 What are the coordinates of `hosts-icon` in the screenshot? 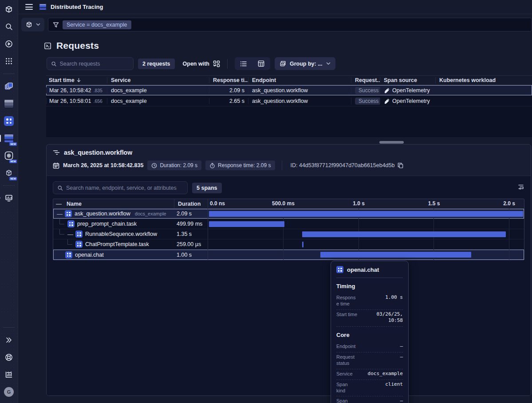 It's located at (9, 104).